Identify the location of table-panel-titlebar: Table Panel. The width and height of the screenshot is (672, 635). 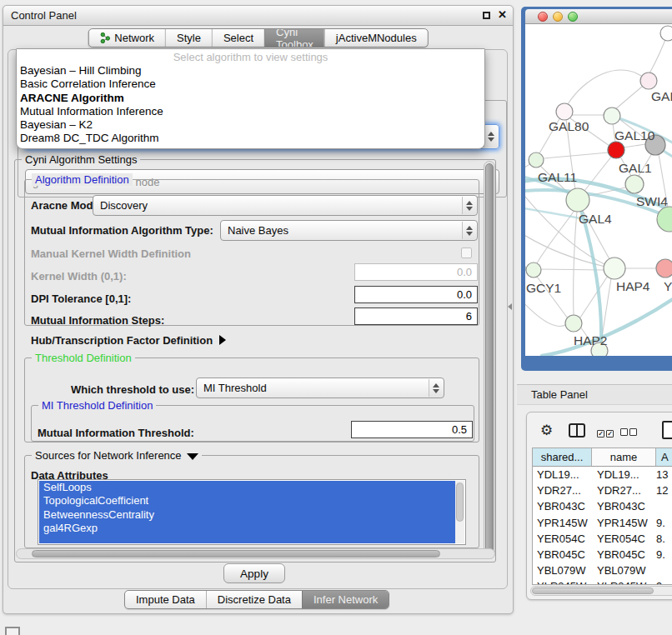
(594, 395).